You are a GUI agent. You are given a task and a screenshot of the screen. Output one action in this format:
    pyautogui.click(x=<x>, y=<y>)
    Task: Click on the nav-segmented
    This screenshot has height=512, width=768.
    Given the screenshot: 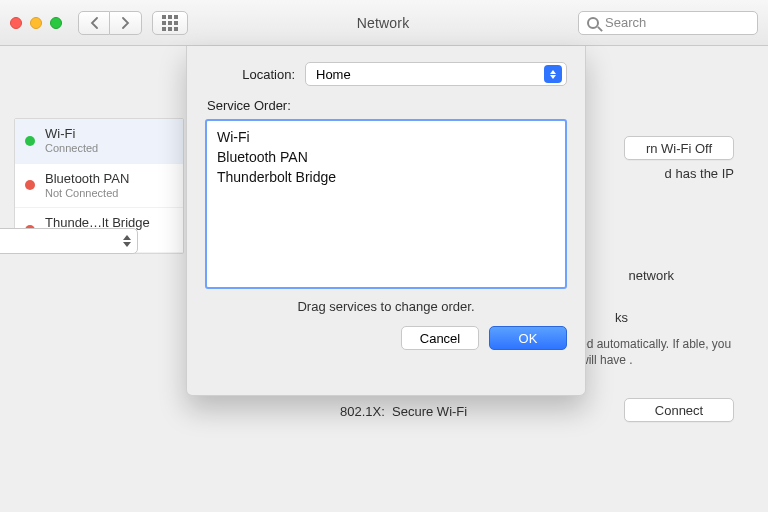 What is the action you would take?
    pyautogui.click(x=110, y=23)
    